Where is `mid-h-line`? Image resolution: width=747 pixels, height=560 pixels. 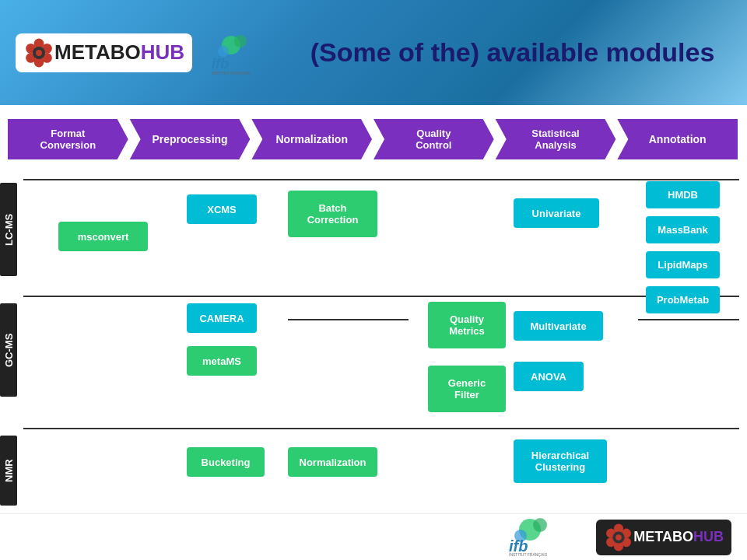 mid-h-line is located at coordinates (349, 320).